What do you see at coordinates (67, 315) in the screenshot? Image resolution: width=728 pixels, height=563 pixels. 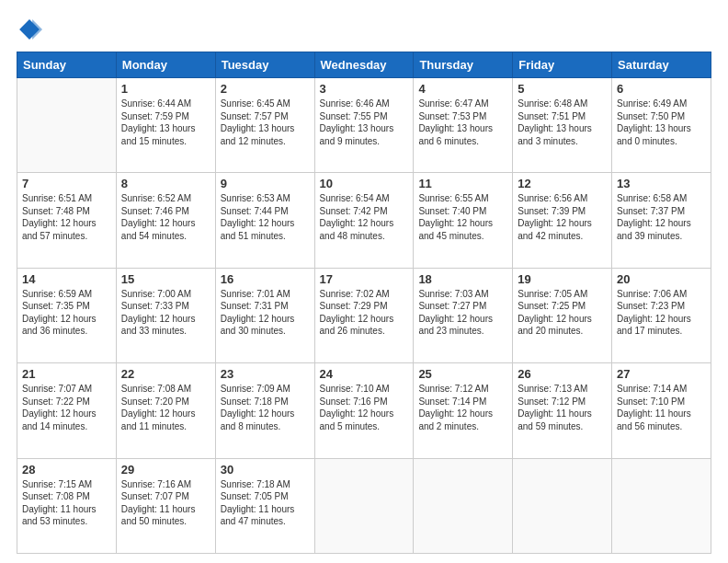 I see `calendar-cell: 14Sunrise: 6:59 AM Sunset: 7:35 PM Dayli…` at bounding box center [67, 315].